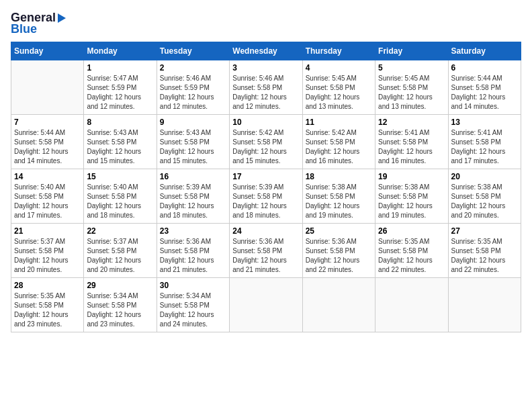 The height and width of the screenshot is (411, 532). Describe the element at coordinates (266, 93) in the screenshot. I see `day-info: Sunrise: 5:46 AMSunset: 5:58 PMDaylight:…` at that location.